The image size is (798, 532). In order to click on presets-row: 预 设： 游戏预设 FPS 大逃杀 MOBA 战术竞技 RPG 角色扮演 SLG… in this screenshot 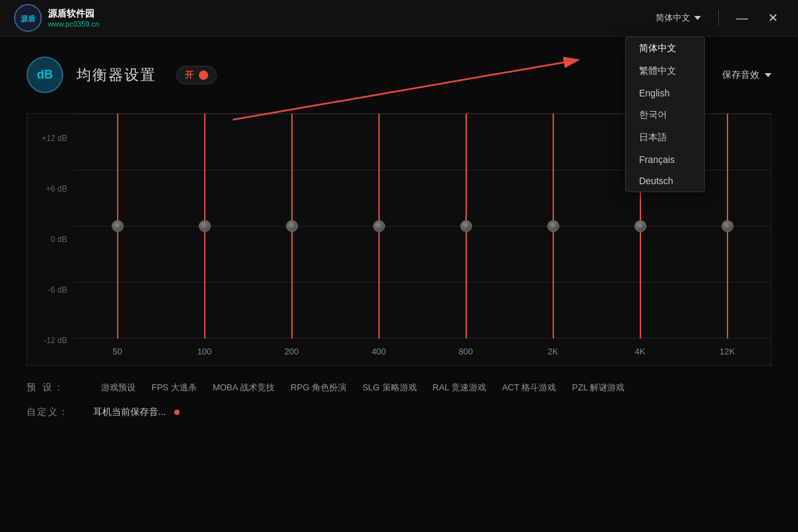, I will do `click(399, 388)`.